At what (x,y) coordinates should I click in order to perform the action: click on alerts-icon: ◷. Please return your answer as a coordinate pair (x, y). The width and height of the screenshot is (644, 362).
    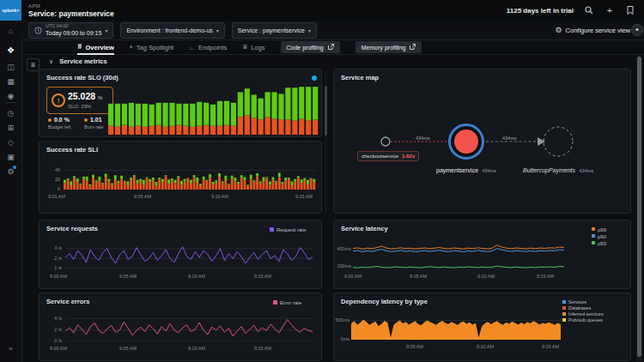
    Looking at the image, I should click on (10, 113).